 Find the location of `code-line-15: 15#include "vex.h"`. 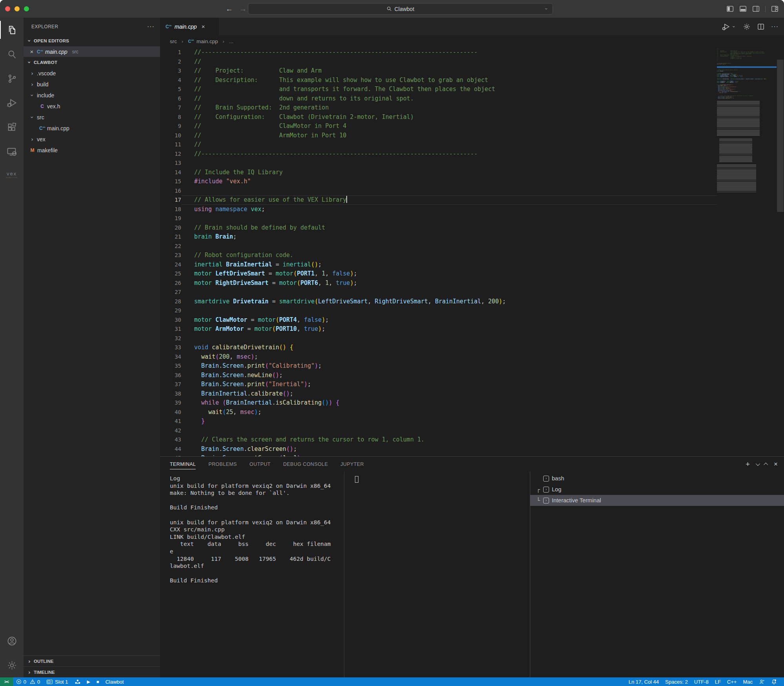

code-line-15: 15#include "vex.h" is located at coordinates (438, 182).